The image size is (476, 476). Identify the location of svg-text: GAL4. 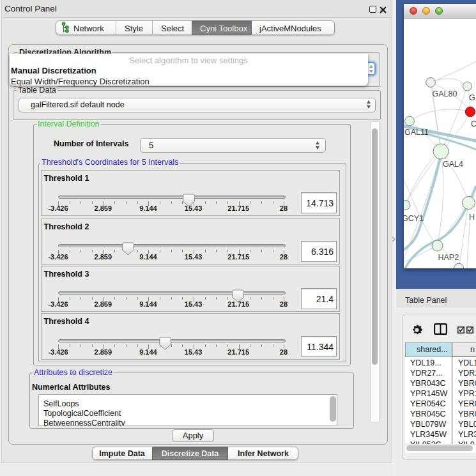
(453, 164).